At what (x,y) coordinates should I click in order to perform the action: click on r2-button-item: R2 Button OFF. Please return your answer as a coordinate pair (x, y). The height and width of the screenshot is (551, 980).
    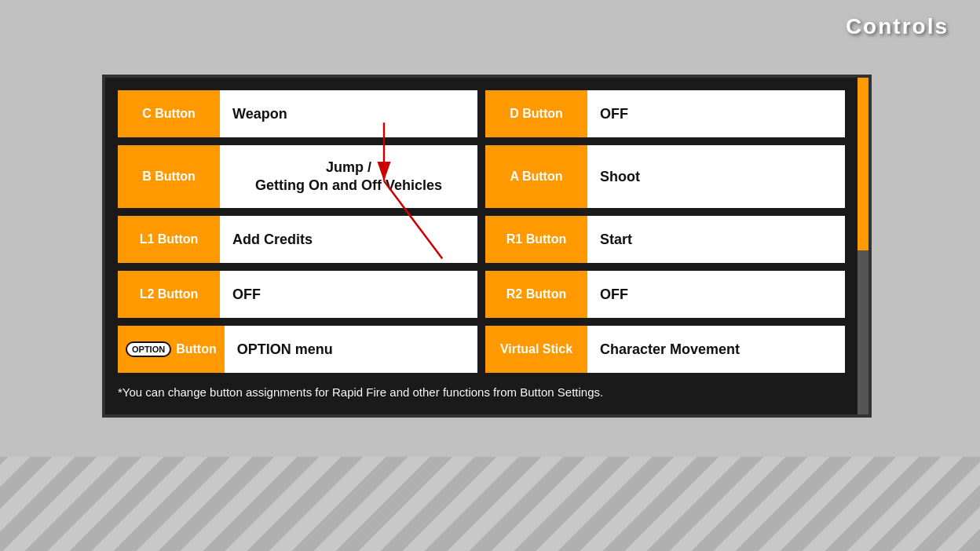
    Looking at the image, I should click on (665, 294).